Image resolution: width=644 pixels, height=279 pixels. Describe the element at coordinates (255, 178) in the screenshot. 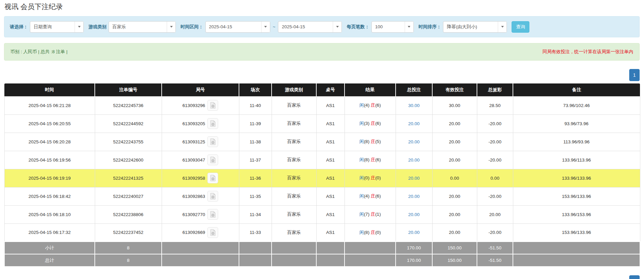

I see `cell-session: 11-36` at that location.